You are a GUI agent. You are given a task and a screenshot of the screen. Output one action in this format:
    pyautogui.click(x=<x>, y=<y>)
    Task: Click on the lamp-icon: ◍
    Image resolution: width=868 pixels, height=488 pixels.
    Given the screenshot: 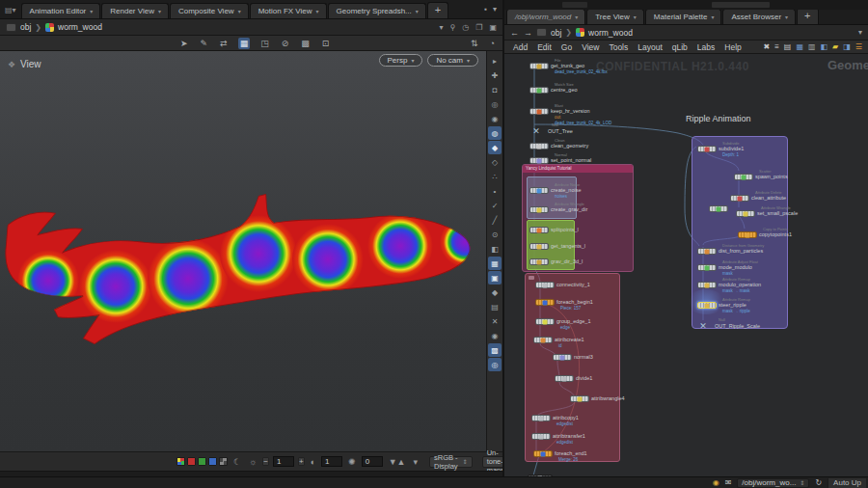 What is the action you would take?
    pyautogui.click(x=495, y=133)
    